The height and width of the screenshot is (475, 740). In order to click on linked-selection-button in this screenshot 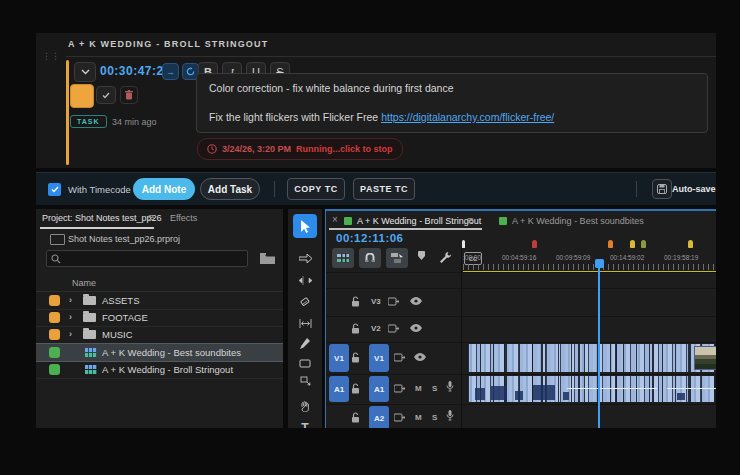, I will do `click(397, 258)`.